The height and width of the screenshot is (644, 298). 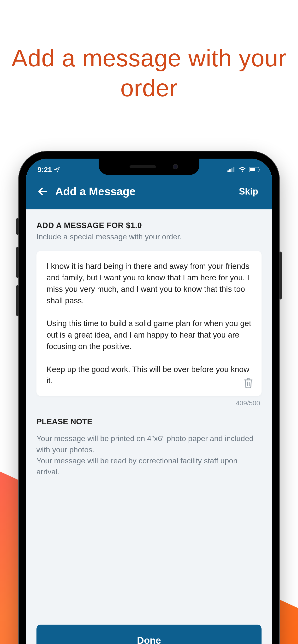 What do you see at coordinates (149, 631) in the screenshot?
I see `bottom-area: Done Uploading Images` at bounding box center [149, 631].